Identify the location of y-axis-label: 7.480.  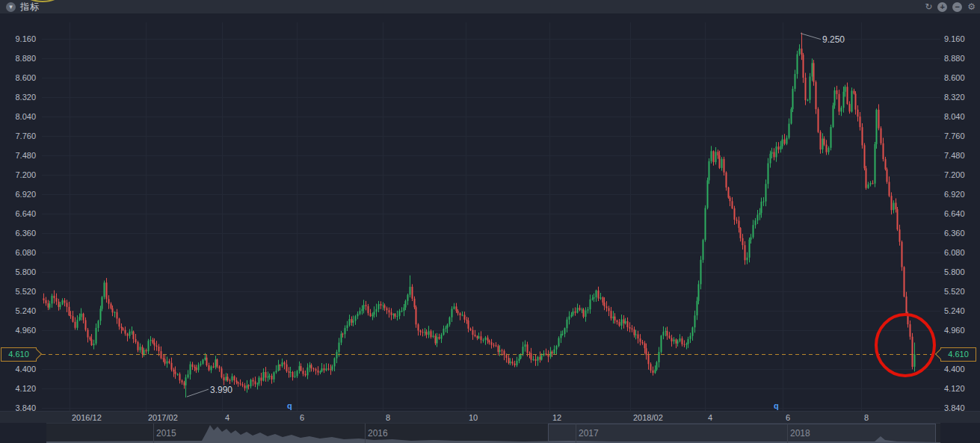
(19, 155).